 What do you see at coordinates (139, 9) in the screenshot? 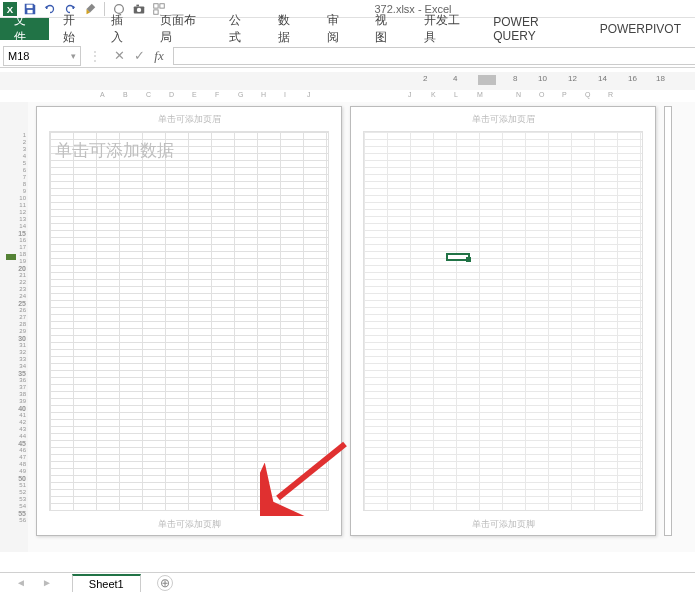
I see `camera-icon` at bounding box center [139, 9].